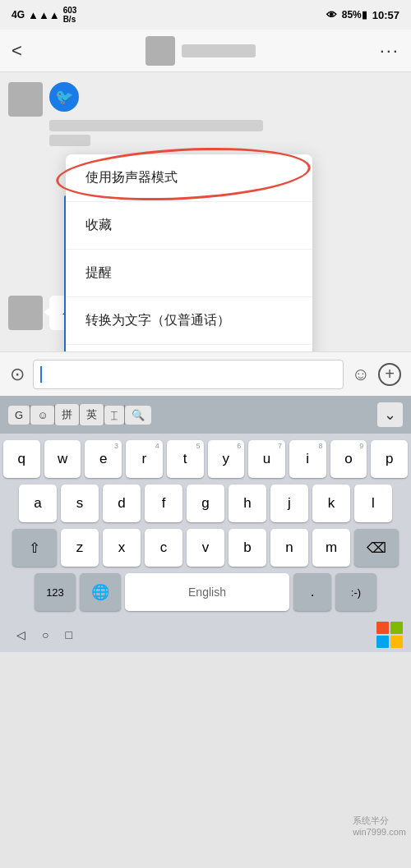 This screenshot has height=868, width=411. What do you see at coordinates (206, 635) in the screenshot?
I see `bottom-system-bar: ◁ ○ □` at bounding box center [206, 635].